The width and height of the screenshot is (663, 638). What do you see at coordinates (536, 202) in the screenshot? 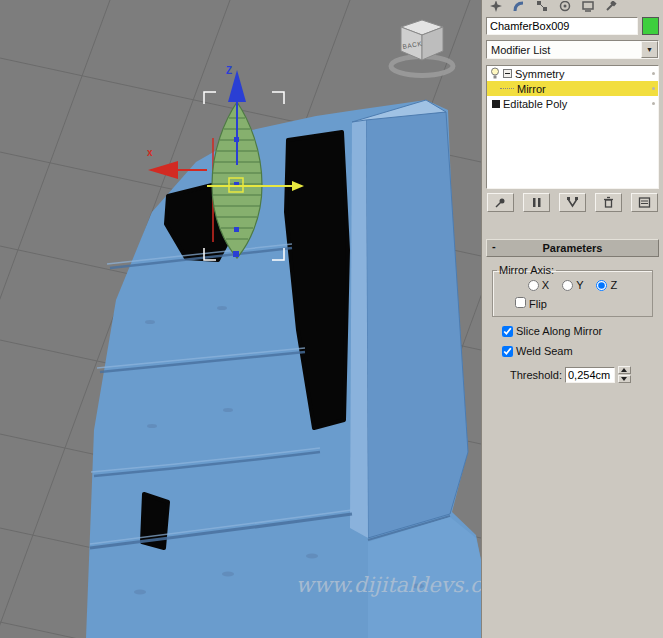
I see `show-end-result-button` at bounding box center [536, 202].